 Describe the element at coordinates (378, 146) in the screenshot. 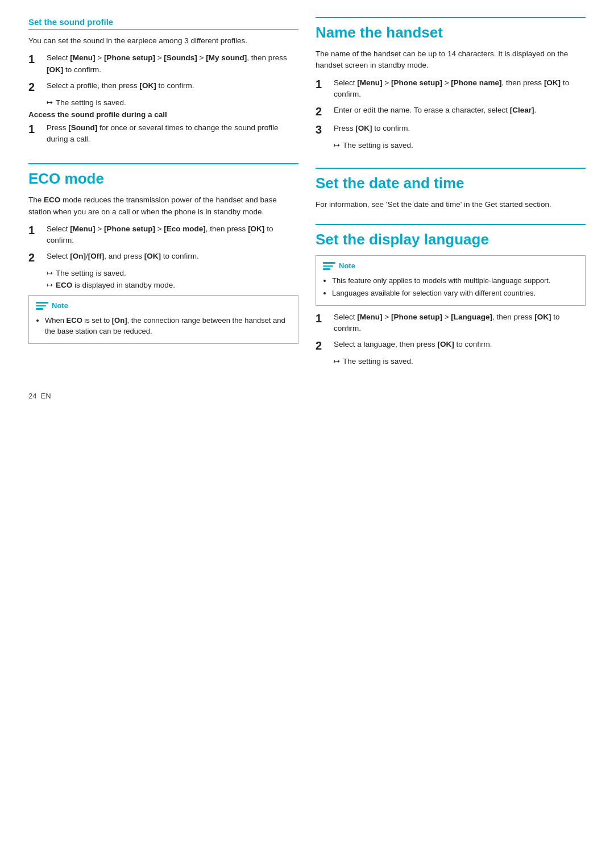

I see `name-step-3-result-text: The setting is saved.` at that location.